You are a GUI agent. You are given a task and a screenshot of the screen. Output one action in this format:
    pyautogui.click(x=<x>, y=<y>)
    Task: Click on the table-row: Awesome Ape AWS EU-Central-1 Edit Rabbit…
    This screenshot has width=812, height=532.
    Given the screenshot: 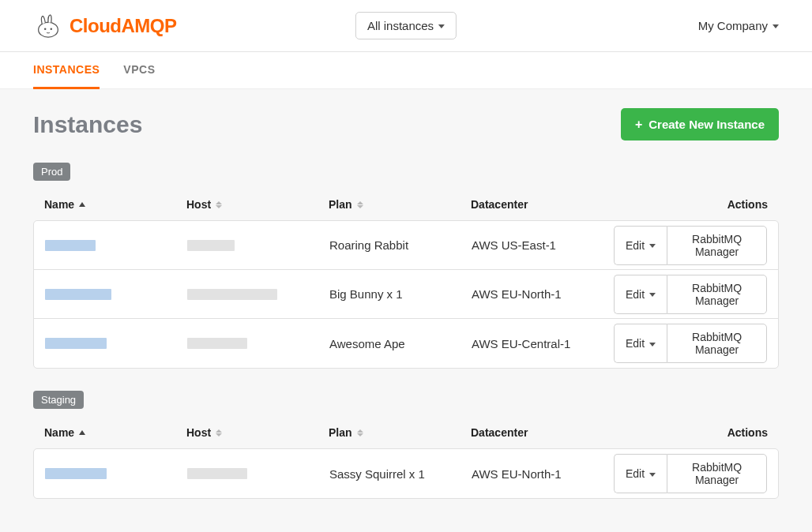 What is the action you would take?
    pyautogui.click(x=406, y=343)
    